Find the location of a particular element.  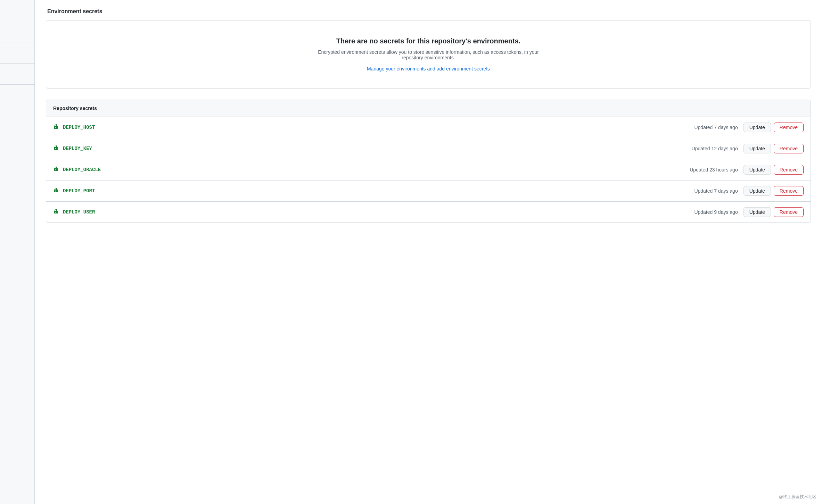

sidebar is located at coordinates (17, 252).